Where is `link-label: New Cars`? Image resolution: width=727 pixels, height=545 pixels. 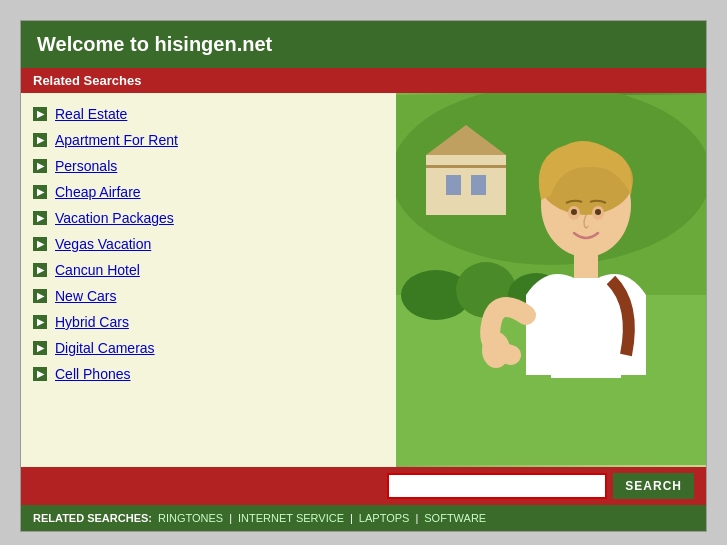
link-label: New Cars is located at coordinates (86, 296).